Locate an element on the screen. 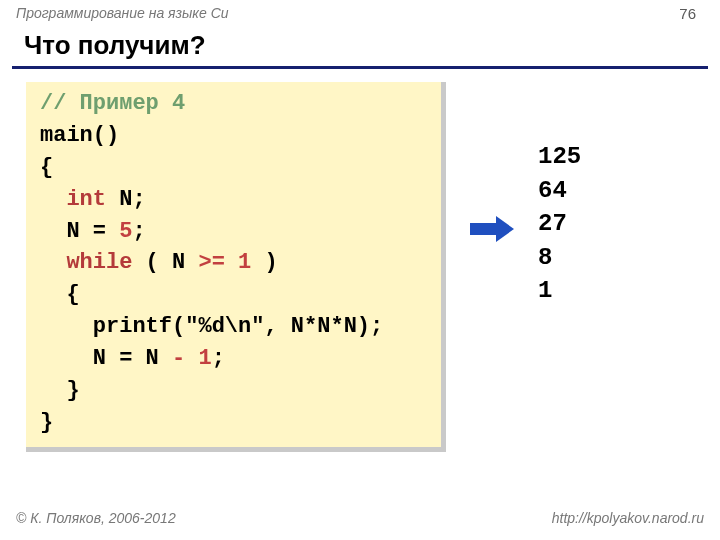 The width and height of the screenshot is (720, 540). arrow-icon is located at coordinates (492, 229).